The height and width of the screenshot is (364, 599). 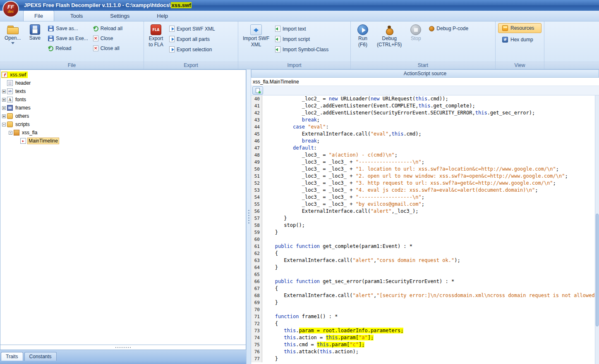 I want to click on code-line: 75 this.cmd = this.param["c"];, so click(x=425, y=345).